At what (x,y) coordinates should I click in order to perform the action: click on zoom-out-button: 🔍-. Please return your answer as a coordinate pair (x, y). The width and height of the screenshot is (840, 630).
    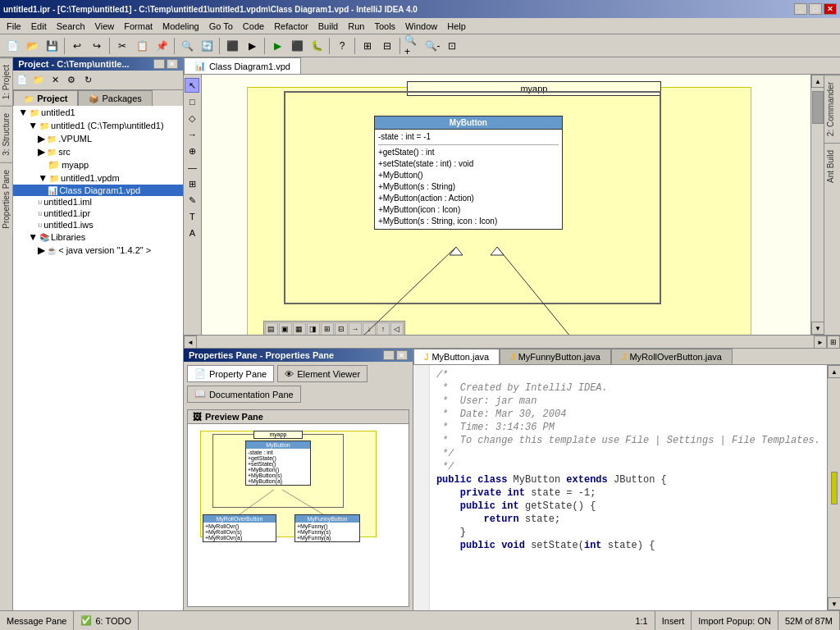
    Looking at the image, I should click on (432, 46).